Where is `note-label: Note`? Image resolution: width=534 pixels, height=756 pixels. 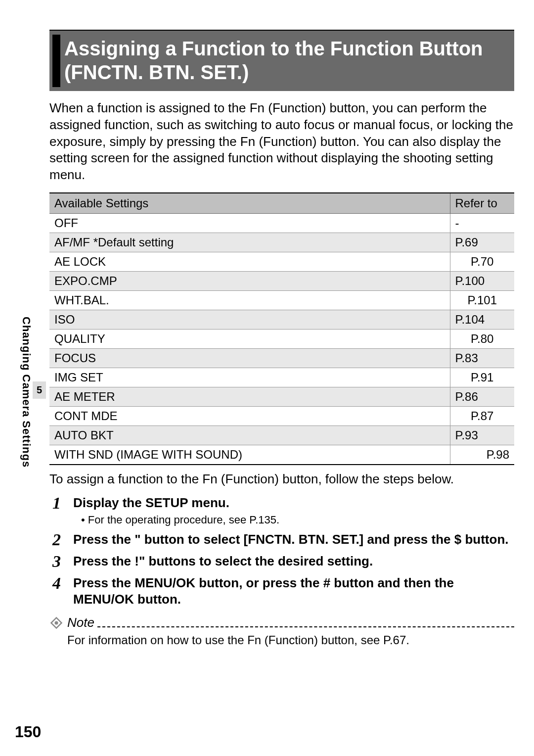 note-label: Note is located at coordinates (81, 622).